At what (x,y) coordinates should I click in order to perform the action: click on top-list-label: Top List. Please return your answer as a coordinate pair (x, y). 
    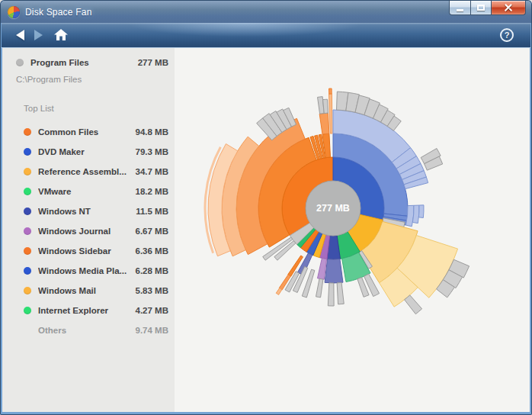
    Looking at the image, I should click on (96, 110).